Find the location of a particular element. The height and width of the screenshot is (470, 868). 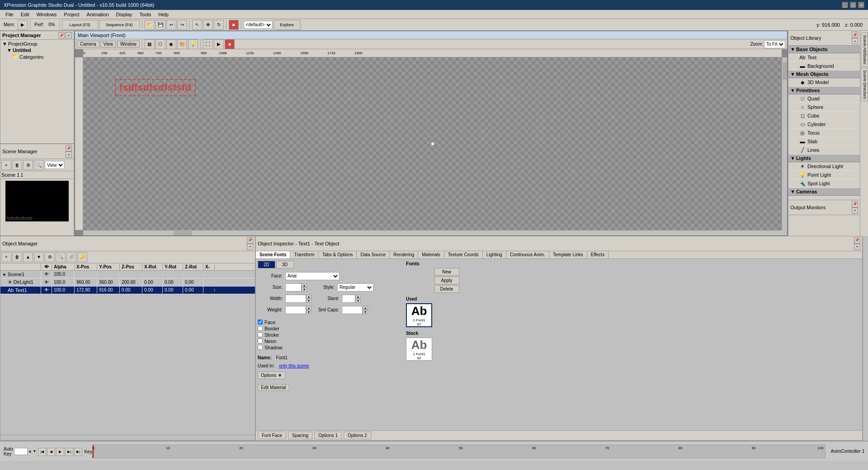

font-preview-used: Ab 1 Font1 62 is located at coordinates (419, 315).